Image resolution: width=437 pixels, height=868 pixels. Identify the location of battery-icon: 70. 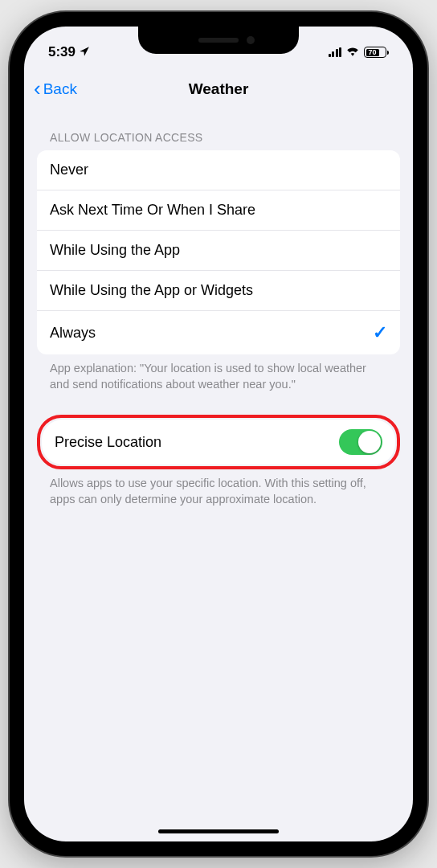
(376, 52).